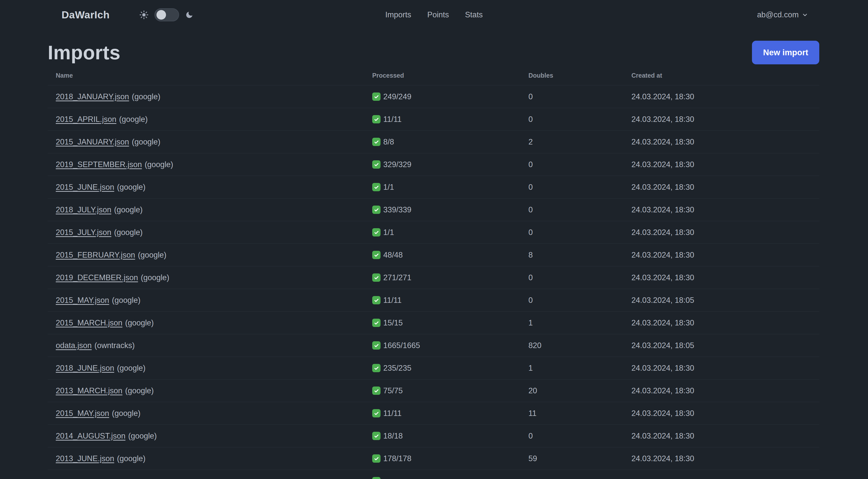 The height and width of the screenshot is (479, 868). Describe the element at coordinates (433, 79) in the screenshot. I see `table-header: Name Processed Doubles Created at` at that location.